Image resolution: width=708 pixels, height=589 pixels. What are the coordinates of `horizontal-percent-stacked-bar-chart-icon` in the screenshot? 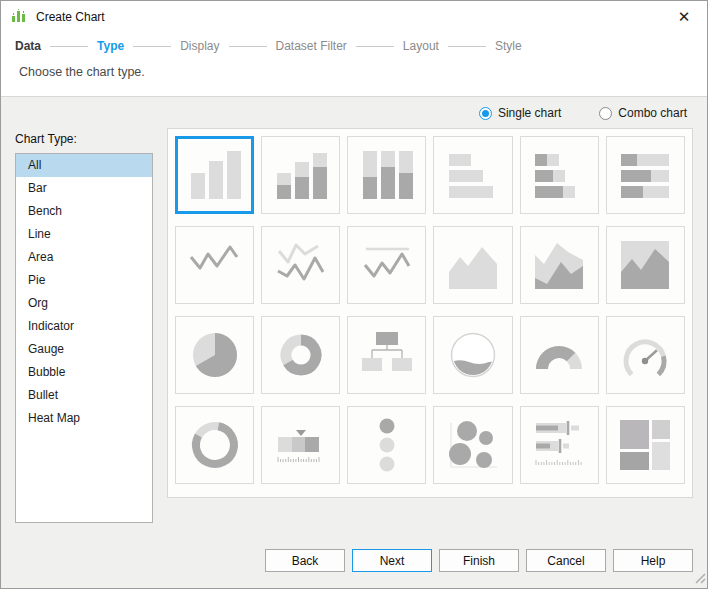 It's located at (645, 175).